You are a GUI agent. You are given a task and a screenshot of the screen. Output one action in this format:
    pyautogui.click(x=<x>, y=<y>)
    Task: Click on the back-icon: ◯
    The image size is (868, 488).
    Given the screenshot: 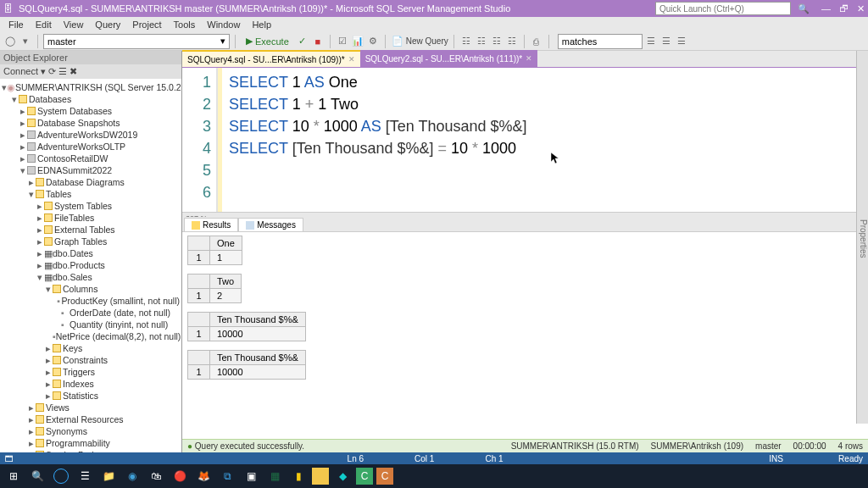 What is the action you would take?
    pyautogui.click(x=10, y=42)
    